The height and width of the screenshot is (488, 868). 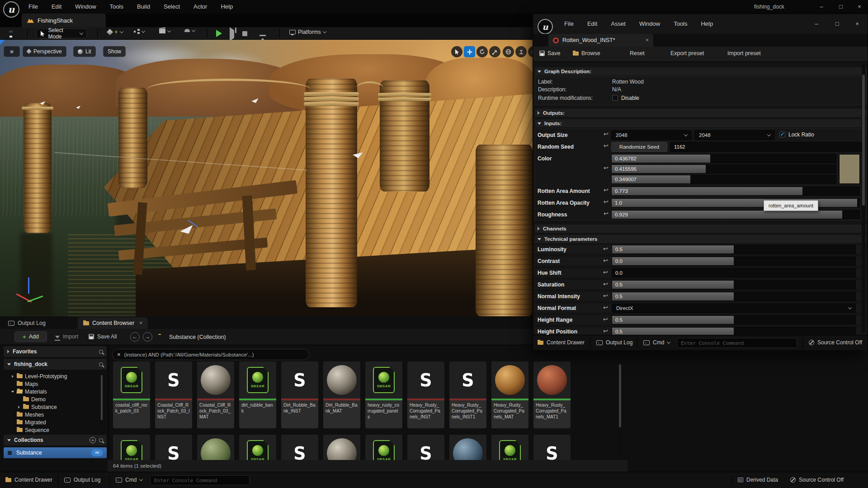 What do you see at coordinates (114, 52) in the screenshot?
I see `viewport-show-dropdown: Show` at bounding box center [114, 52].